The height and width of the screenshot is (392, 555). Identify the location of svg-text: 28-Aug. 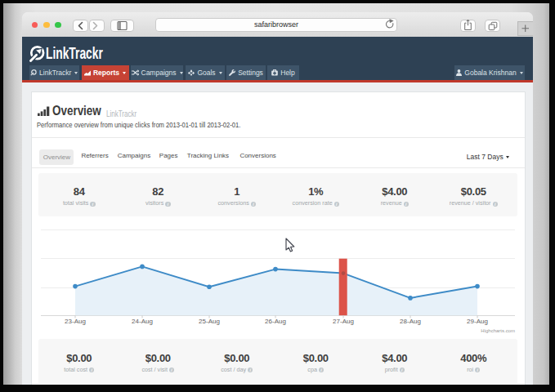
(410, 322).